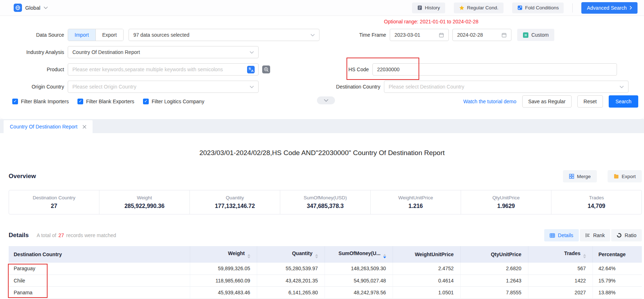  Describe the element at coordinates (494, 268) in the screenshot. I see `cell-qty-unit-price: 2.6820` at that location.